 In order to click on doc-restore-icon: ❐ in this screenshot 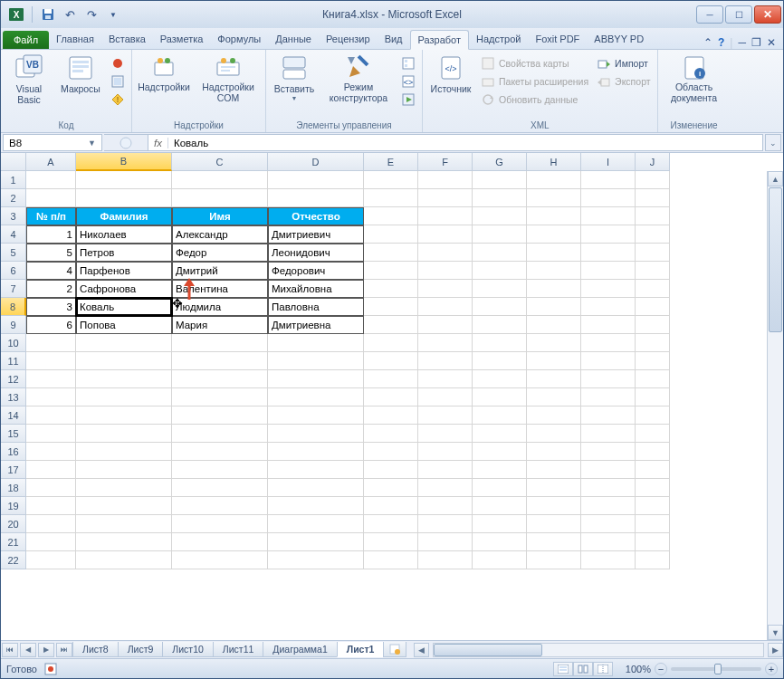, I will do `click(757, 43)`.